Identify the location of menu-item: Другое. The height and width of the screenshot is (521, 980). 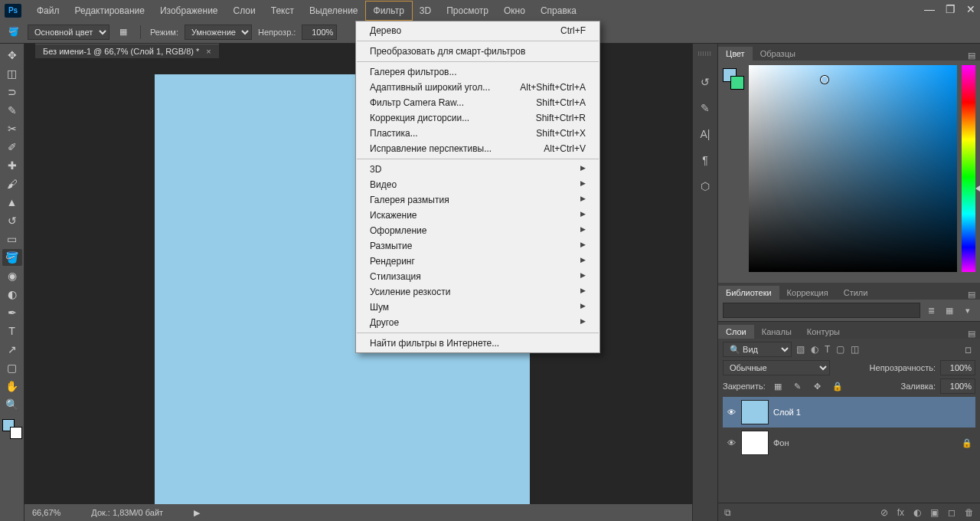
(478, 323).